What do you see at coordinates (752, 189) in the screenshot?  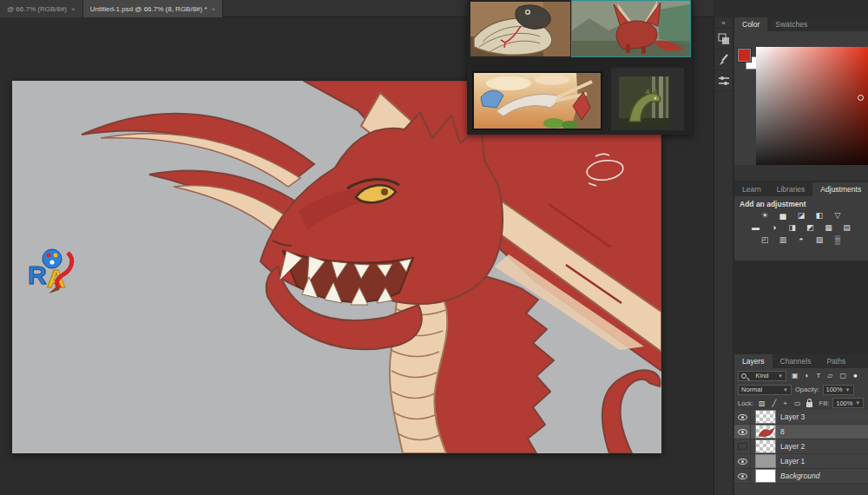 I see `tab-learn: Learn` at bounding box center [752, 189].